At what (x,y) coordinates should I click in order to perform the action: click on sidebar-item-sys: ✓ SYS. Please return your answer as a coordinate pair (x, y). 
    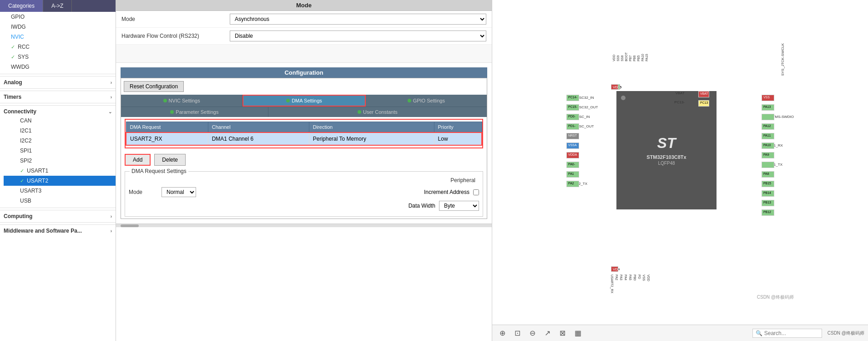
    Looking at the image, I should click on (58, 57).